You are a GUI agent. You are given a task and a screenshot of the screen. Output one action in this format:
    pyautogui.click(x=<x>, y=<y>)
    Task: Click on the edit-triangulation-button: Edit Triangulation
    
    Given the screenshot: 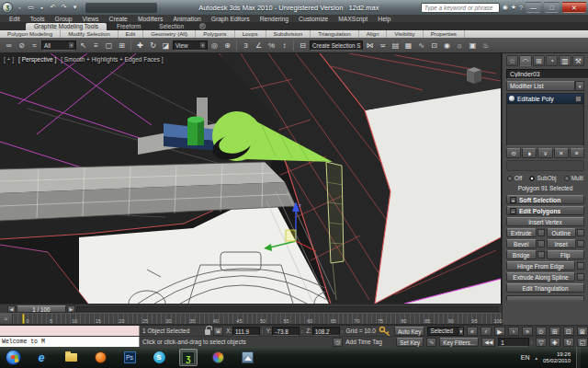 What is the action you would take?
    pyautogui.click(x=546, y=288)
    